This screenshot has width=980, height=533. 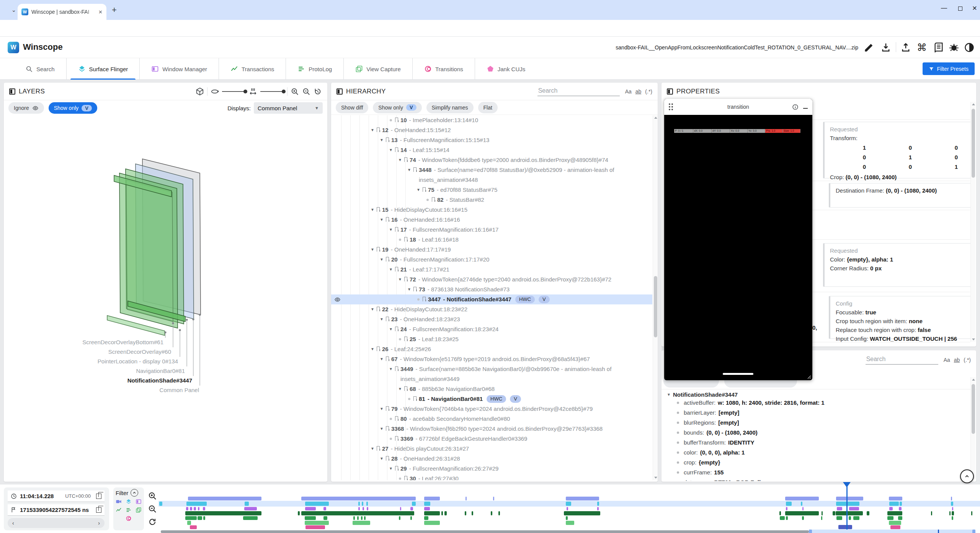 What do you see at coordinates (492, 399) in the screenshot?
I see `tree-node-81: 81 - NavigationBar0#81HWCV` at bounding box center [492, 399].